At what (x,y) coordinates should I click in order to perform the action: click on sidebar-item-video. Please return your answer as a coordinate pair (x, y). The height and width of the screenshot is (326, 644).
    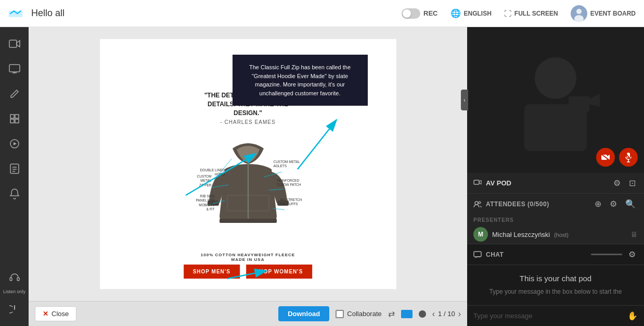
    Looking at the image, I should click on (15, 44).